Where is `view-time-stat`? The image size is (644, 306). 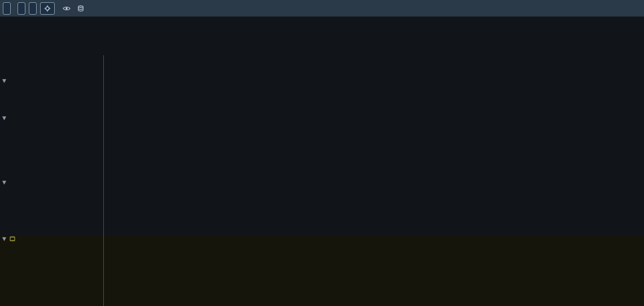 view-time-stat is located at coordinates (68, 8).